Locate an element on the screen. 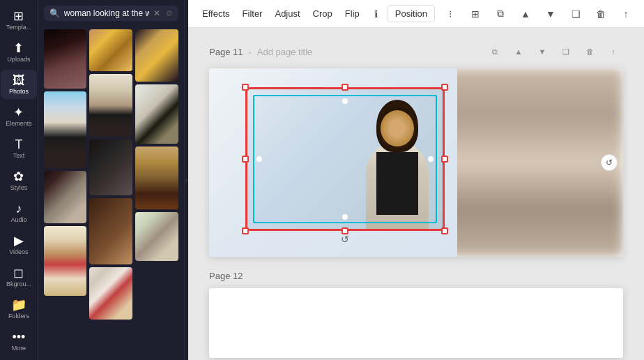 The image size is (644, 360). sidebar-item-folders: 📁 Folders is located at coordinates (19, 309).